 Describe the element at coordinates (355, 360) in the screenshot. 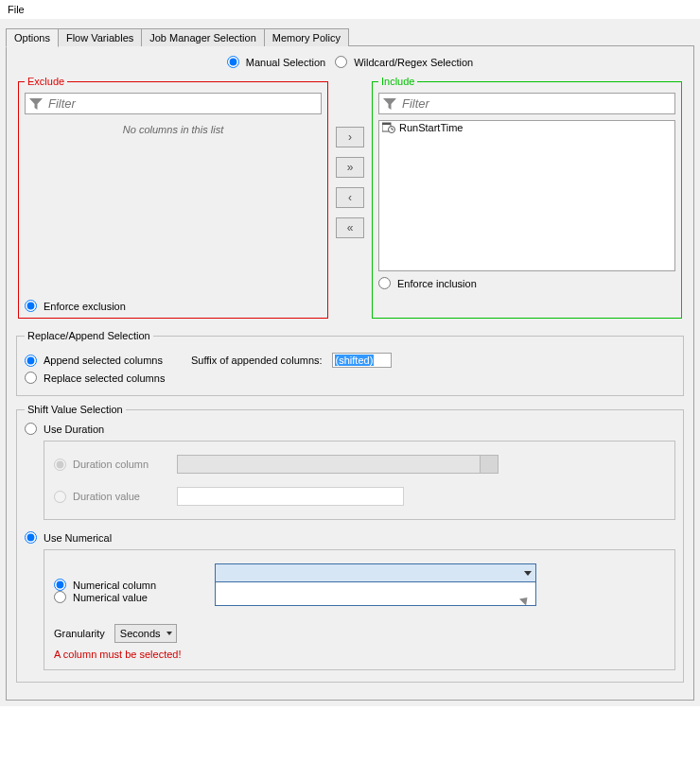

I see `suffix-value: (shifted)` at that location.